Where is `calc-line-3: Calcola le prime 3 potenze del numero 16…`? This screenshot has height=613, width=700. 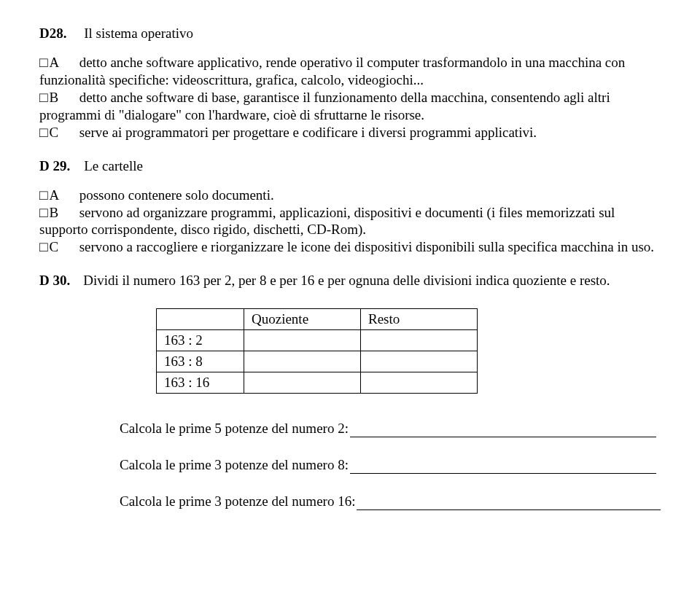
calc-line-3: Calcola le prime 3 potenze del numero 16… is located at coordinates (390, 501).